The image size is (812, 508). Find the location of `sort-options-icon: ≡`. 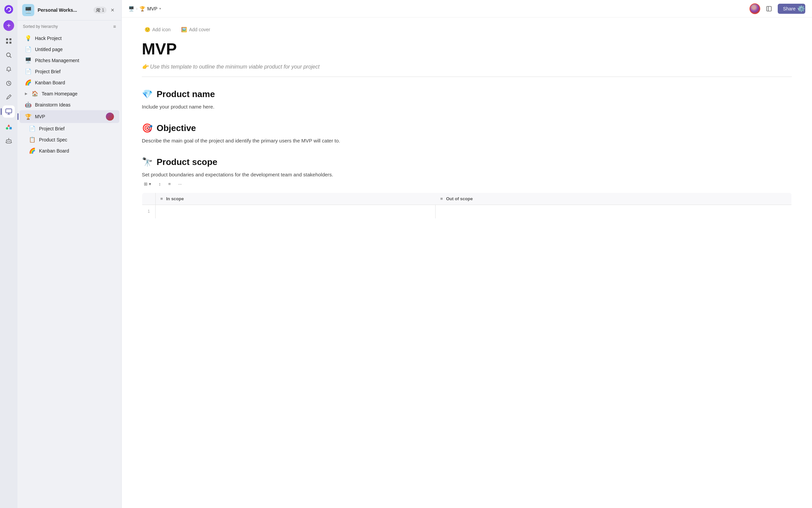

sort-options-icon: ≡ is located at coordinates (115, 27).